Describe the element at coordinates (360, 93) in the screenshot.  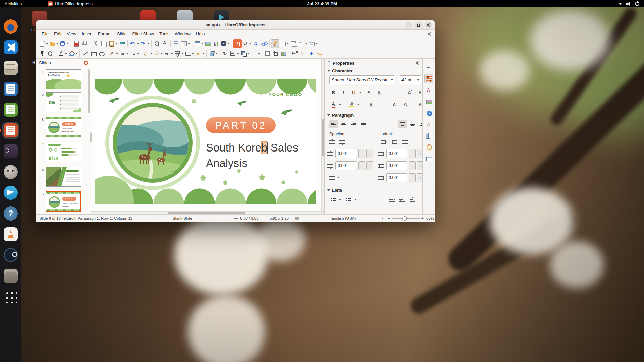
I see `underline-dropdown-icon` at that location.